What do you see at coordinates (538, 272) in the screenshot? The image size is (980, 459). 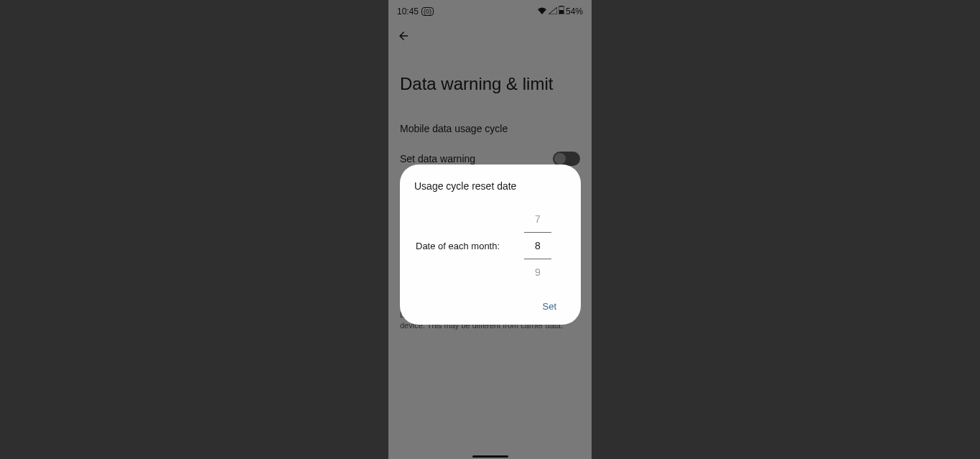 I see `picker-next-value: 9` at bounding box center [538, 272].